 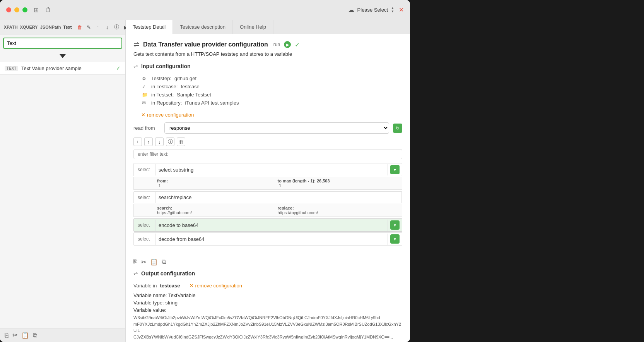 I want to click on read-from-btn: ↻, so click(x=398, y=128).